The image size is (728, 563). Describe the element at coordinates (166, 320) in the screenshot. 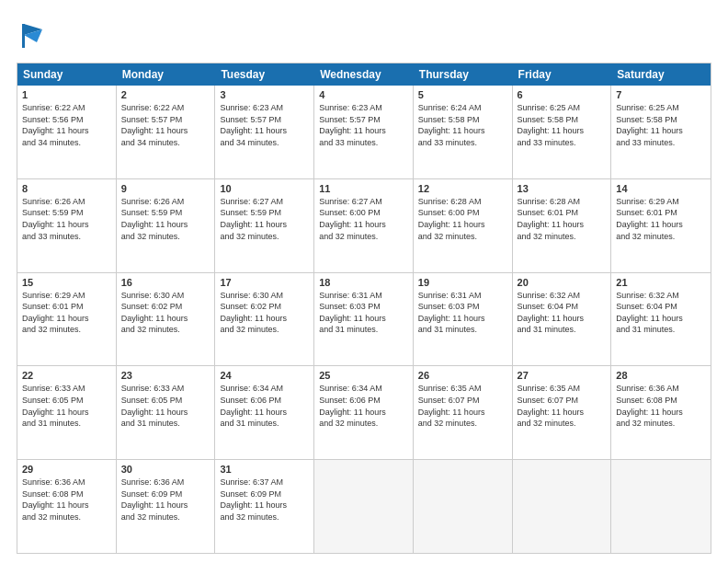

I see `day-cell-16: 16Sunrise: 6:30 AM Sunset: 6:02 PM Dayli…` at that location.